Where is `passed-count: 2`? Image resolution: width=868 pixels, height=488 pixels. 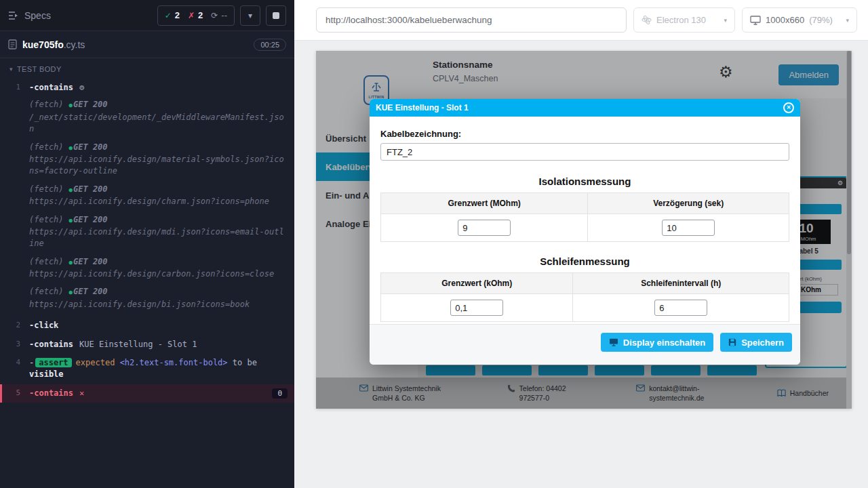
passed-count: 2 is located at coordinates (178, 15).